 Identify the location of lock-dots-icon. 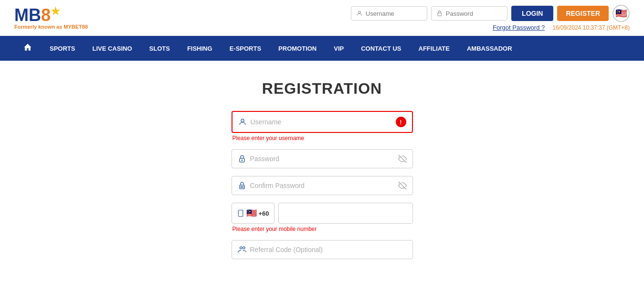
(242, 186).